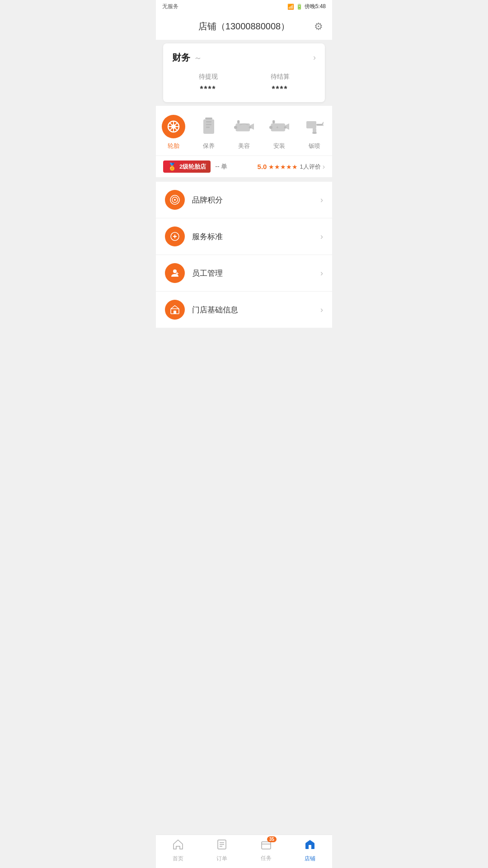 This screenshot has width=488, height=868. I want to click on employee-management-arrow: ›, so click(322, 273).